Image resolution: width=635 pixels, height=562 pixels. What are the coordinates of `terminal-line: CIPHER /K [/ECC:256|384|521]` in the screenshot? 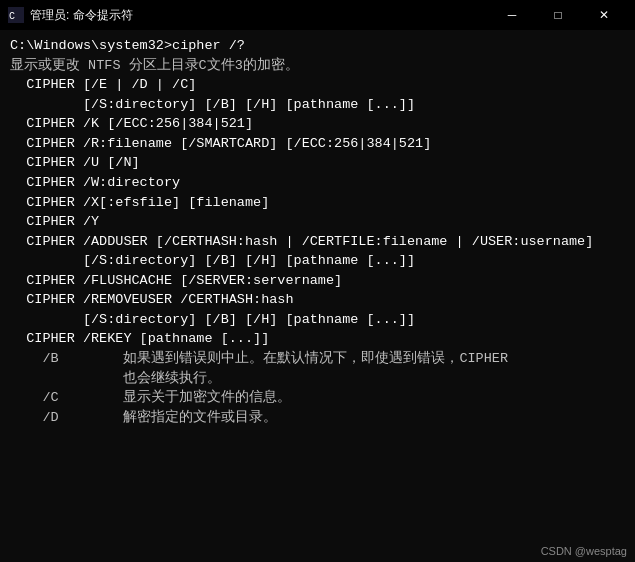 It's located at (318, 124).